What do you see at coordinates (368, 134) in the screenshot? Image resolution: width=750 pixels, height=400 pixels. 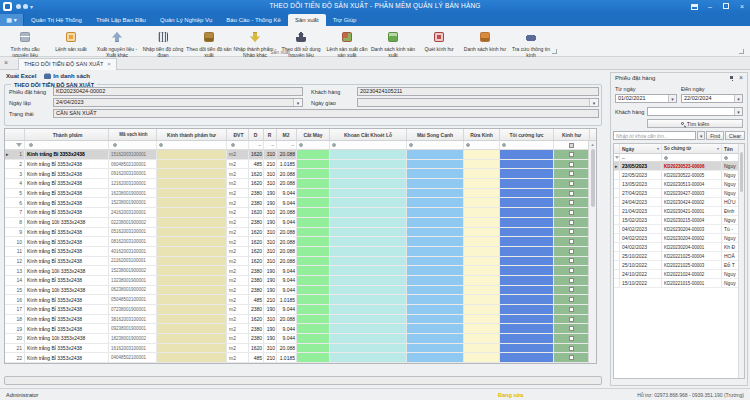 I see `col-header-drill: Khoan Cắt Khoét Lỗ` at bounding box center [368, 134].